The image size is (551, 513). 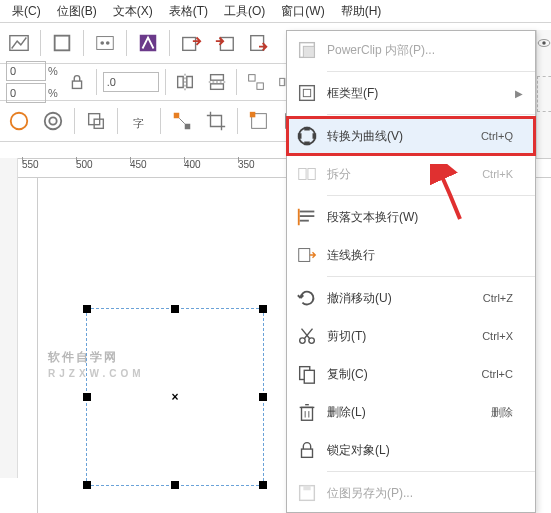 What do you see at coordinates (307, 298) in the screenshot?
I see `undo-icon` at bounding box center [307, 298].